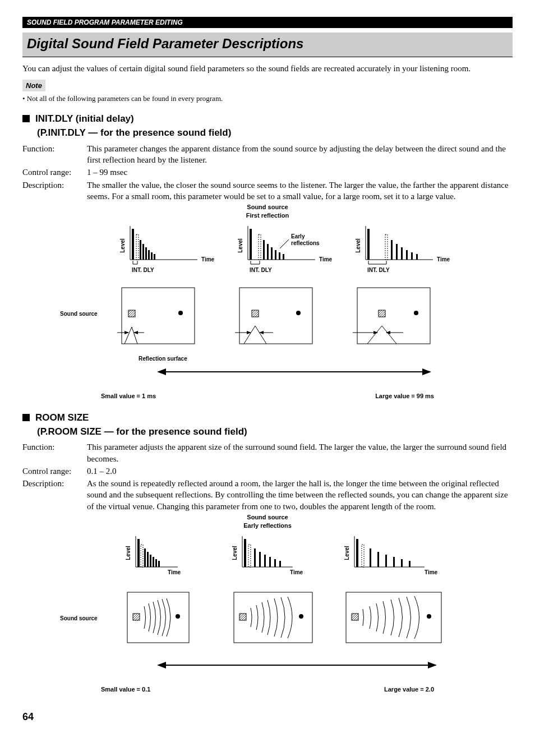 This screenshot has height=756, width=535. Describe the element at coordinates (391, 316) in the screenshot. I see `room-large` at that location.